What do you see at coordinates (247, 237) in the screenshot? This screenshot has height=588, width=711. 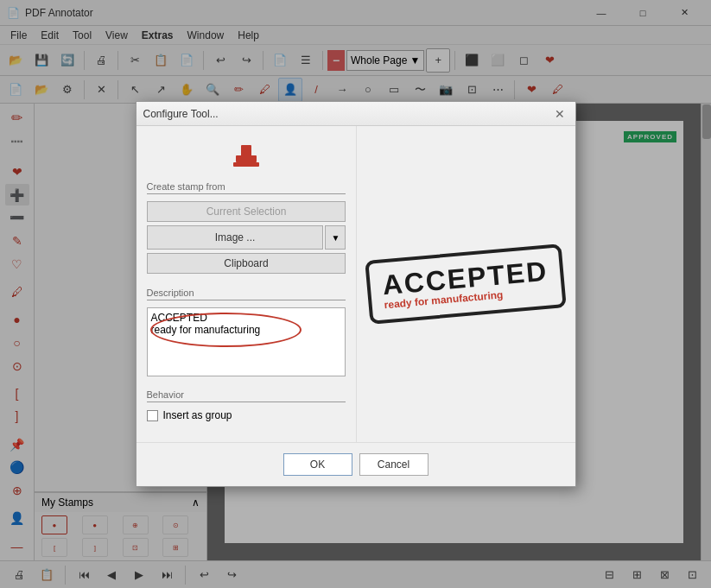 I see `image-row: Image ... ▼` at bounding box center [247, 237].